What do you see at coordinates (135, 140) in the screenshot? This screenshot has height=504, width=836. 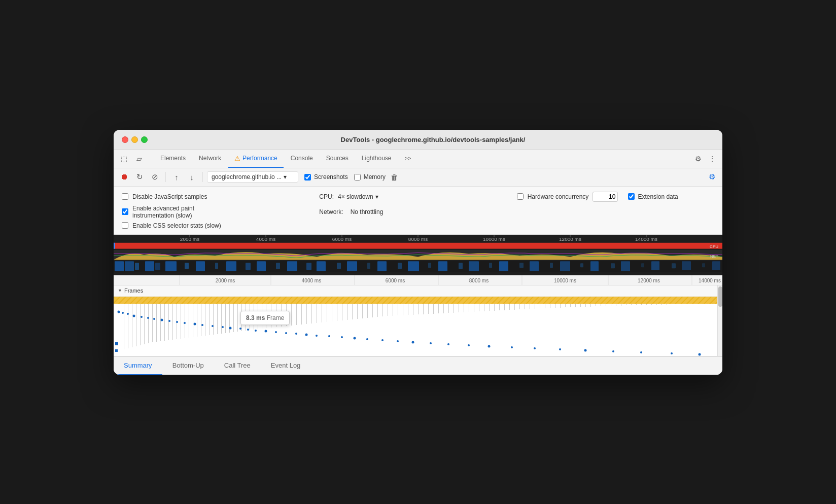 I see `minimize-button` at bounding box center [135, 140].